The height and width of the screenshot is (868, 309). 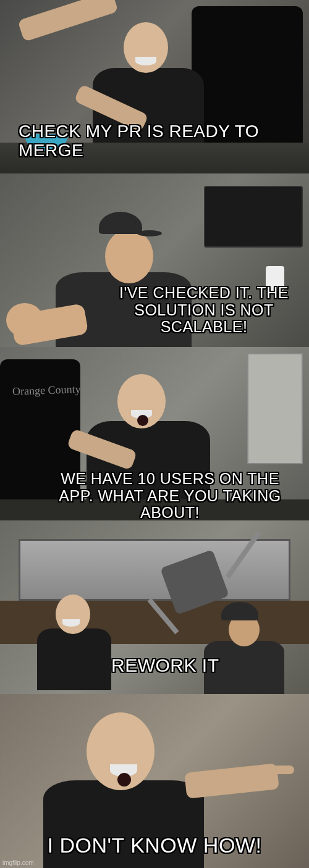 I want to click on door-frame, so click(x=275, y=409).